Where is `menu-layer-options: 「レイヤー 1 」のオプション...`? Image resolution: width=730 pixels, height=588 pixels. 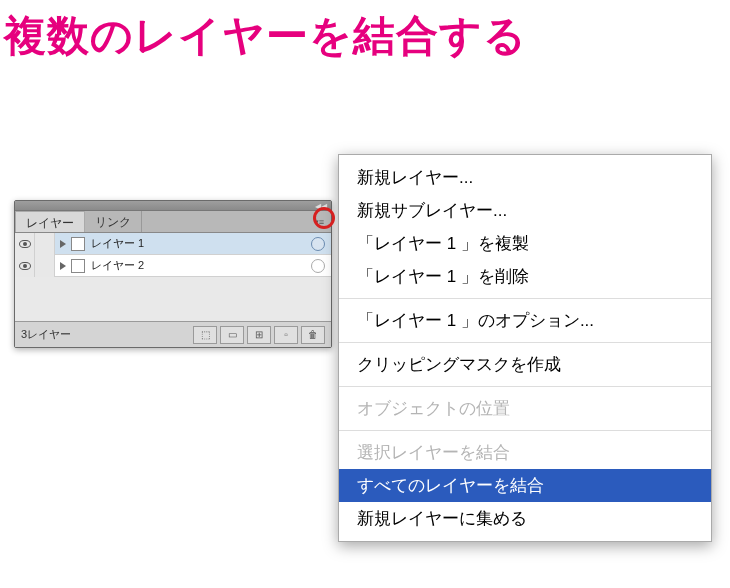
menu-layer-options: 「レイヤー 1 」のオプション... is located at coordinates (525, 320).